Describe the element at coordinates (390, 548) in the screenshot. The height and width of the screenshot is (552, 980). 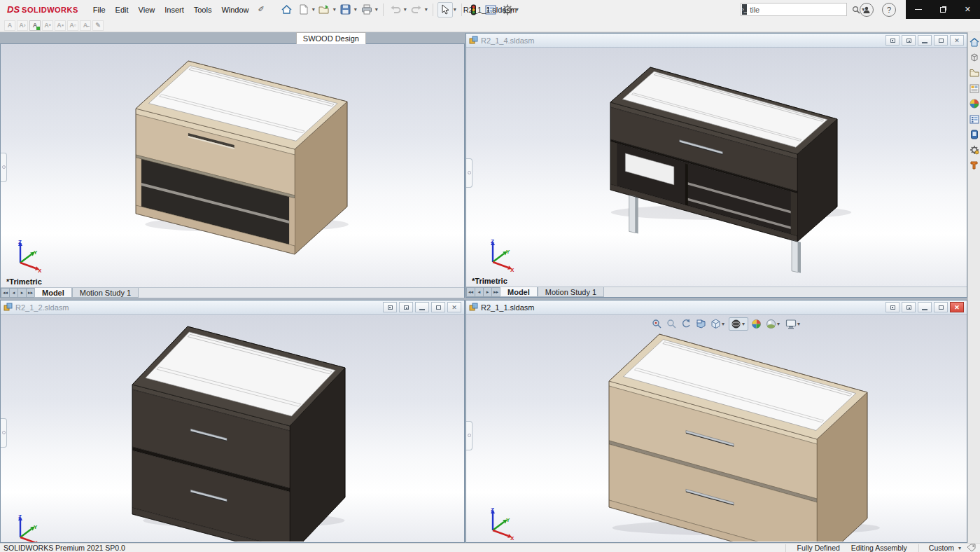
I see `product-version-label: SOLIDWORKS Premium 2021 SP0.0` at that location.